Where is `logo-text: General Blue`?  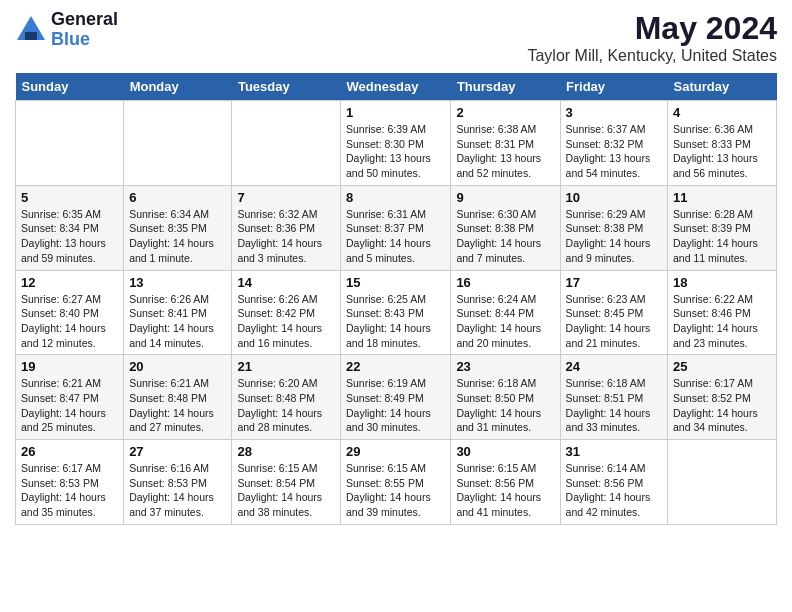
logo-text: General Blue is located at coordinates (84, 30).